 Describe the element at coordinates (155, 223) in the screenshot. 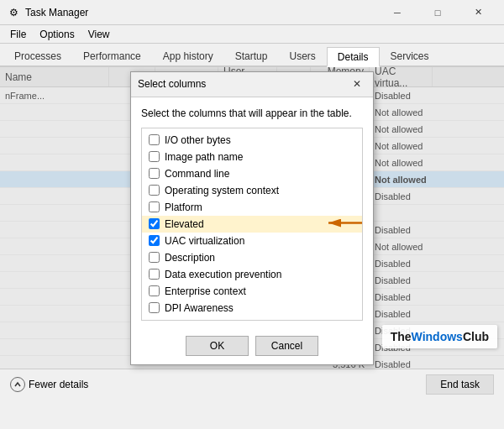

I see `elevated-checkbox` at that location.